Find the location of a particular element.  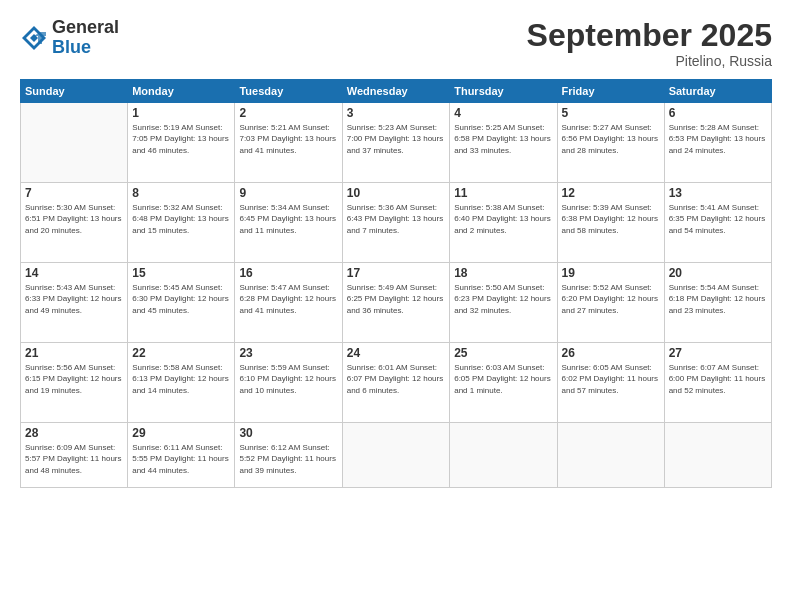

day-info: Sunrise: 5:39 AM Sunset: 6:38 PM Dayligh… is located at coordinates (611, 219).